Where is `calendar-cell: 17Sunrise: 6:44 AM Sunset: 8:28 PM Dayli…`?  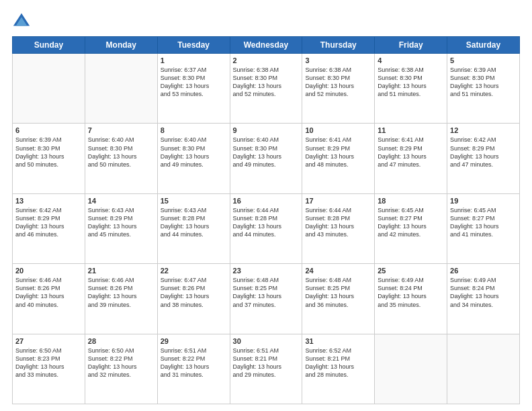 calendar-cell: 17Sunrise: 6:44 AM Sunset: 8:28 PM Dayli… is located at coordinates (339, 228).